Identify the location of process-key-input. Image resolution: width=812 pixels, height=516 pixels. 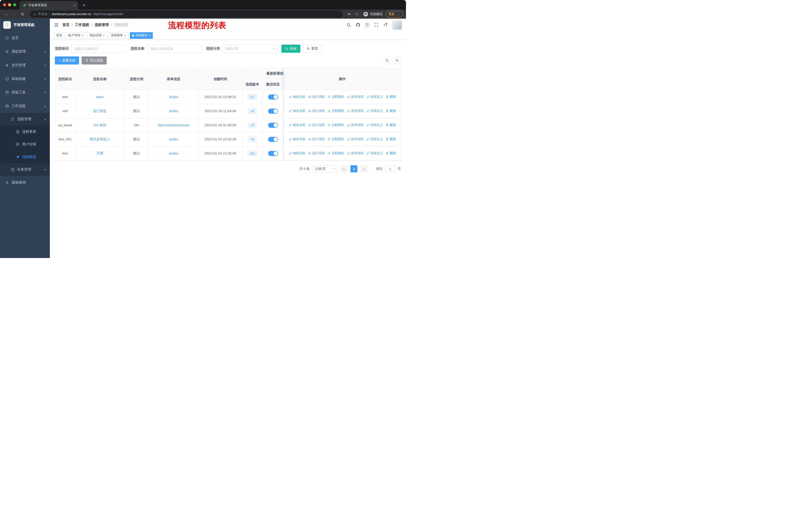
(99, 49).